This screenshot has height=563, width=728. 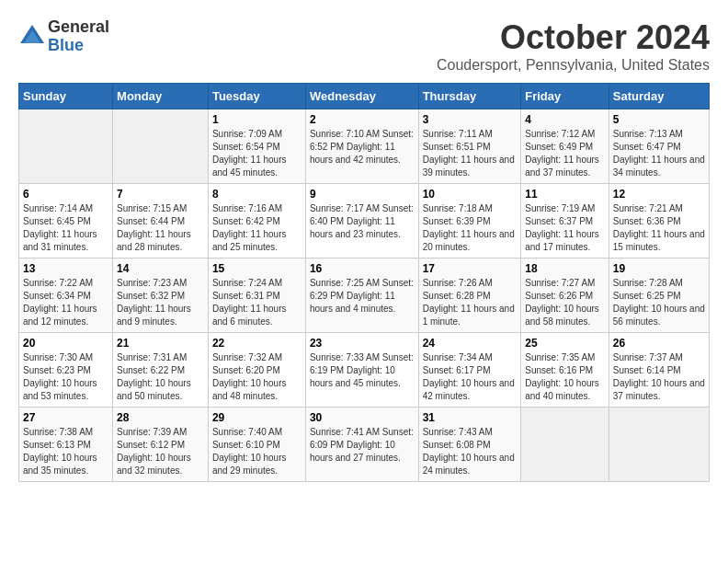 I want to click on header-row: SundayMondayTuesdayWednesdayThursdayFrid…, so click(x=364, y=97).